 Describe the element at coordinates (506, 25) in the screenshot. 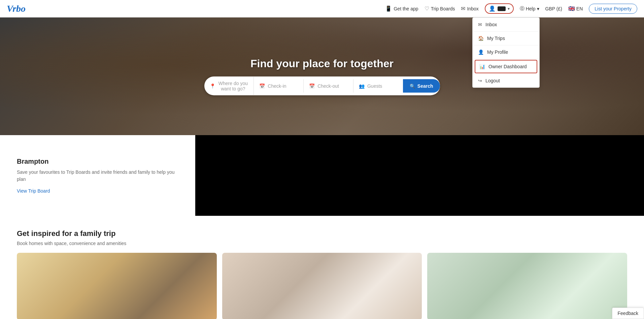

I see `dropdown-item-inbox: ✉ Inbox` at that location.